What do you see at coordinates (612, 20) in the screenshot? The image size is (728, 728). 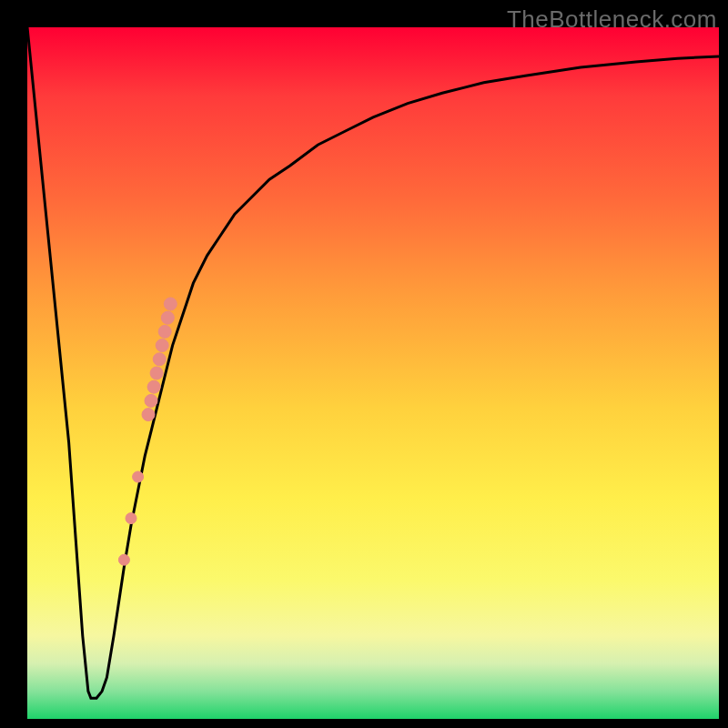 I see `watermark-text: TheBottleneck.com` at bounding box center [612, 20].